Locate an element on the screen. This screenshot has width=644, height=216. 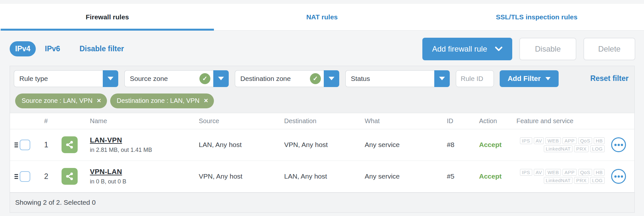
tab-firewall-rules-label: Firewall rules is located at coordinates (107, 17).